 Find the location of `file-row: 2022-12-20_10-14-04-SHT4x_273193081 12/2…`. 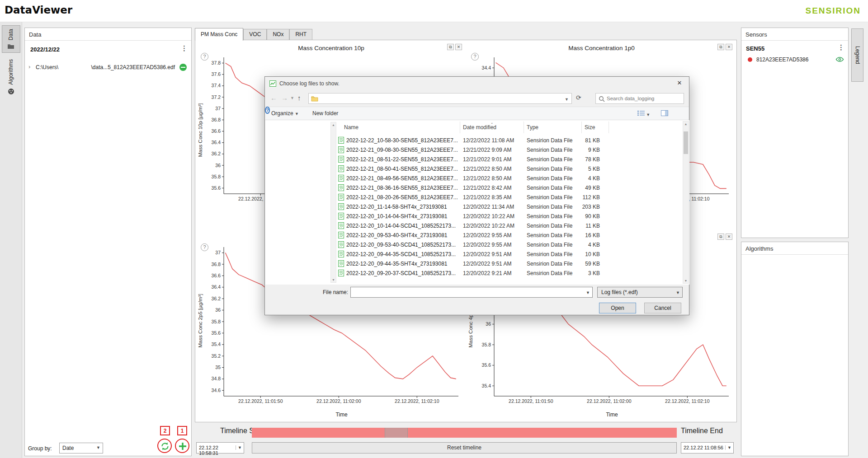

file-row: 2022-12-20_10-14-04-SHT4x_273193081 12/2… is located at coordinates (510, 216).